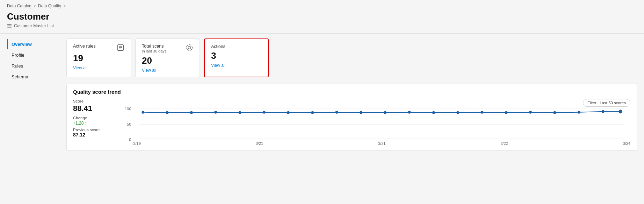 The image size is (644, 204). What do you see at coordinates (96, 130) in the screenshot?
I see `prev-score-label: Previous score` at bounding box center [96, 130].